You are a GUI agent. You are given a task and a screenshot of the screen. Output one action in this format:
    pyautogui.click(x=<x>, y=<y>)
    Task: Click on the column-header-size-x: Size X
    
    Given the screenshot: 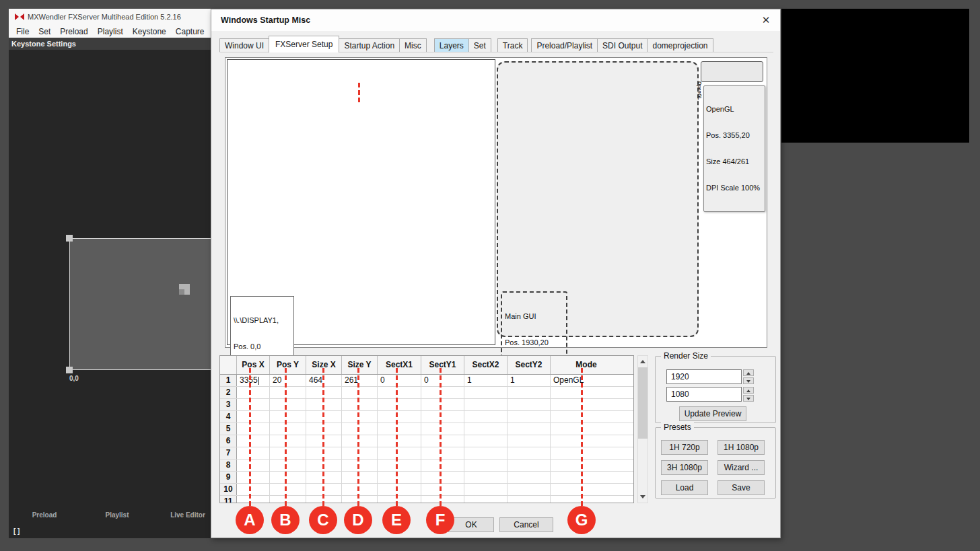 What is the action you would take?
    pyautogui.click(x=324, y=365)
    